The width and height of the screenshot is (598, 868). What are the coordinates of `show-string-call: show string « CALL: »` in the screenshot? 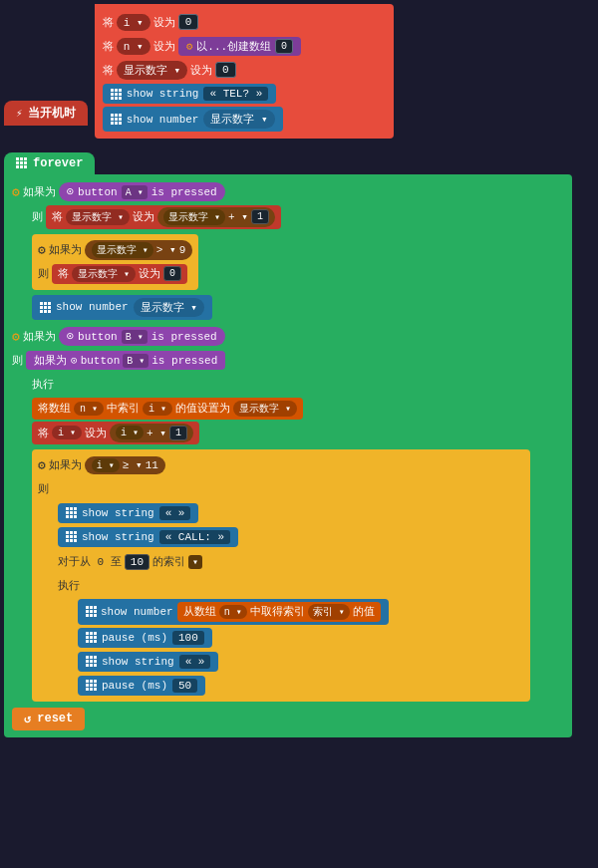 It's located at (148, 537).